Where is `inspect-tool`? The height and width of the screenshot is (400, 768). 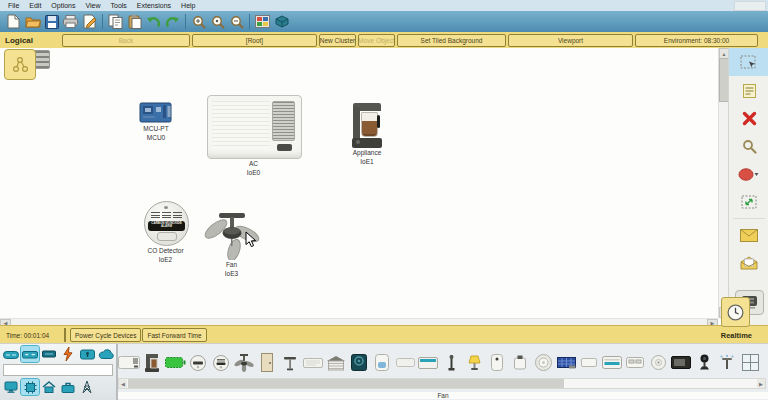
inspect-tool is located at coordinates (748, 146).